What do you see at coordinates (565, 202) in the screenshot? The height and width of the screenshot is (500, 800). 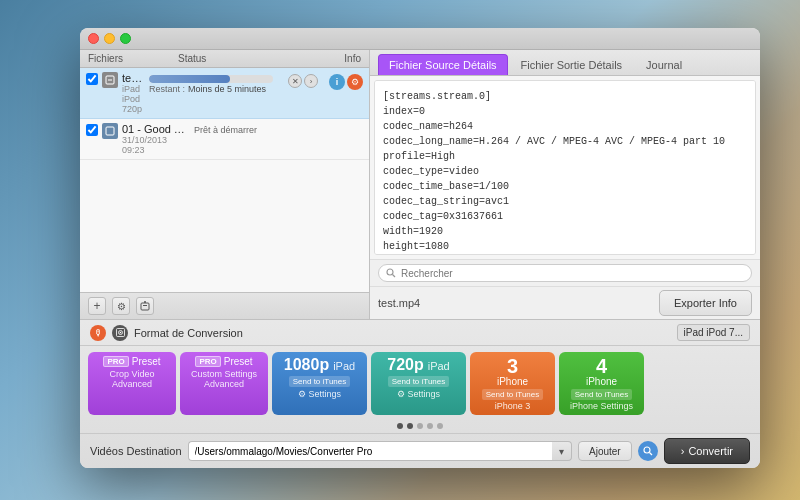 I see `info-line-7: codec_tag_string=avc1` at bounding box center [565, 202].